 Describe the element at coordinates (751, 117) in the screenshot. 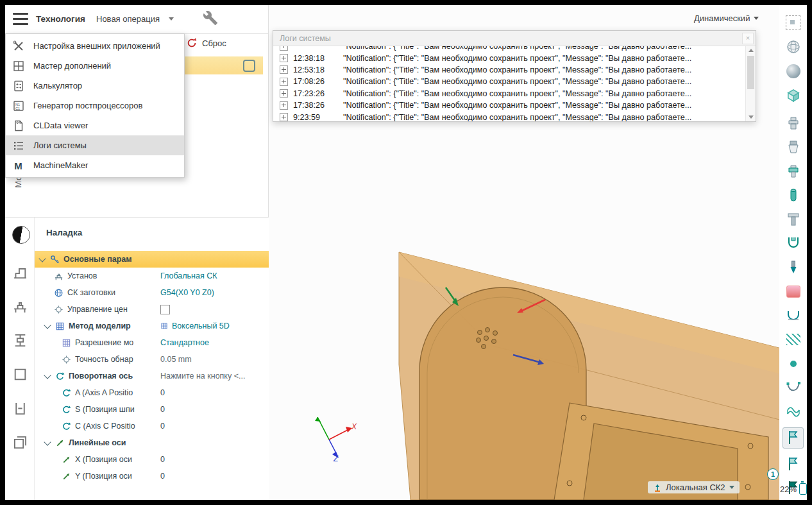

I see `scroll-down-icon` at that location.